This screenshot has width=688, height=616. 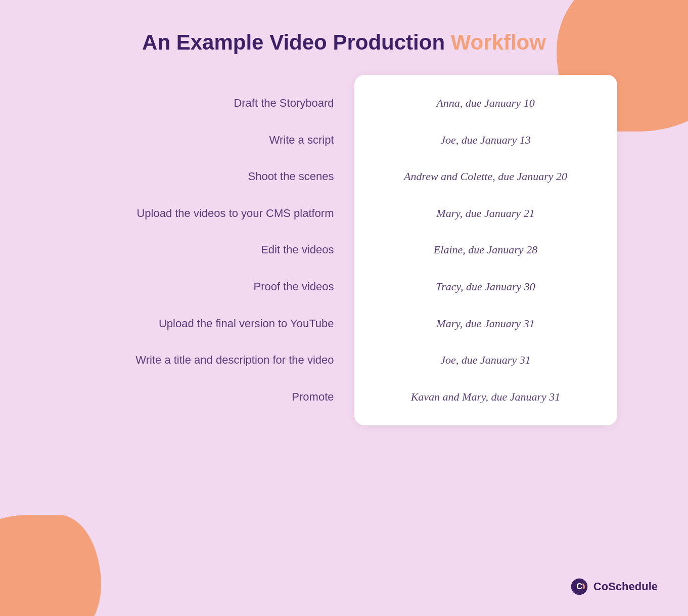 What do you see at coordinates (344, 42) in the screenshot?
I see `page-title: An Example Video Production Workflow` at bounding box center [344, 42].